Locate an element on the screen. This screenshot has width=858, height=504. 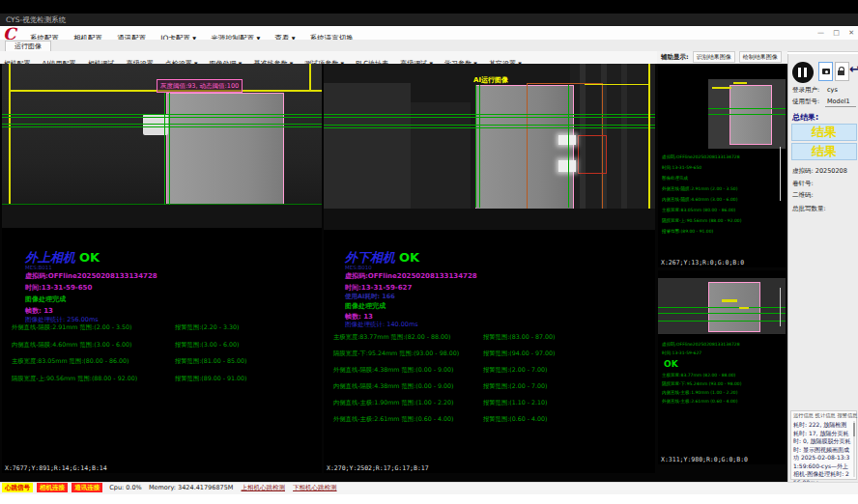
measure-row: 隔膜宽度-下:95.24mm 范围:(93.00 - 98.00)报警范围:(9… is located at coordinates (493, 354).